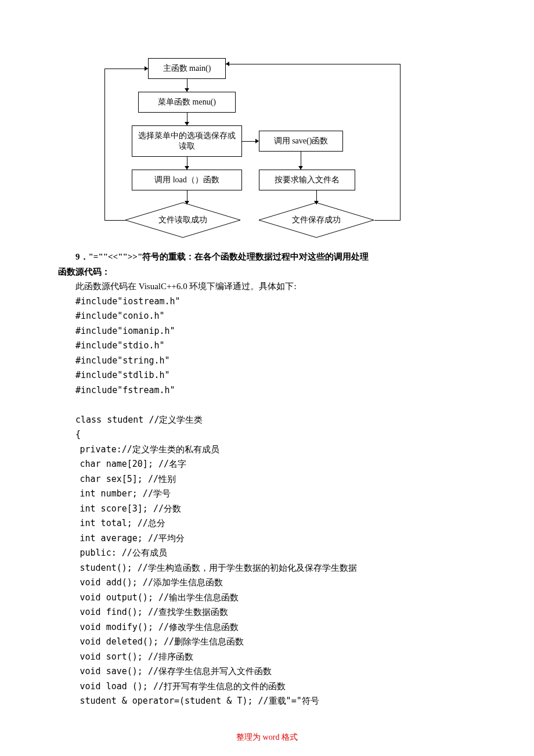 This screenshot has height=756, width=534. Describe the element at coordinates (267, 405) in the screenshot. I see `code-line` at that location.